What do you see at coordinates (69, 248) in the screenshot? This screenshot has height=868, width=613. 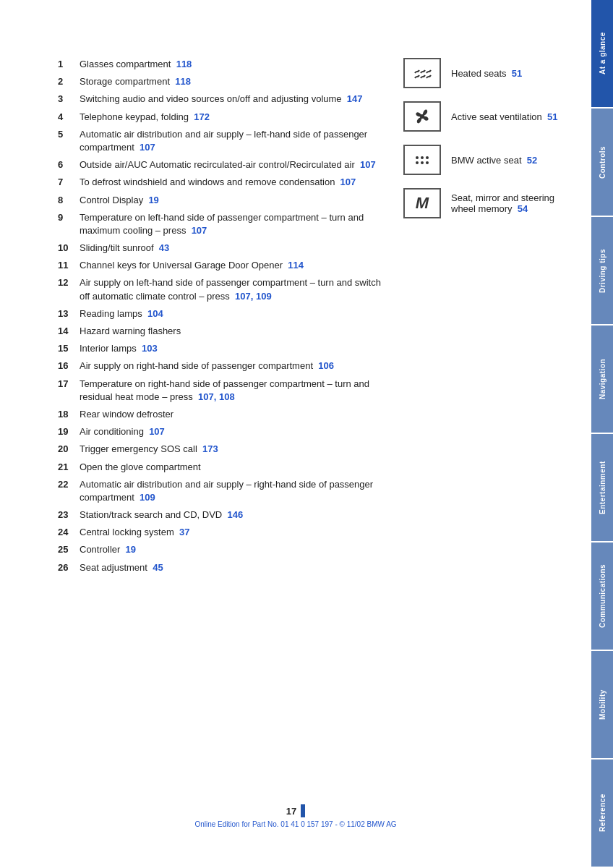 I see `item-number: 10` at bounding box center [69, 248].